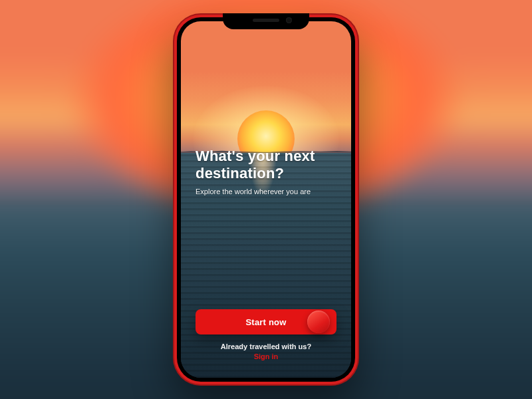 The height and width of the screenshot is (399, 532). Describe the element at coordinates (319, 322) in the screenshot. I see `slider-knob-icon` at that location.